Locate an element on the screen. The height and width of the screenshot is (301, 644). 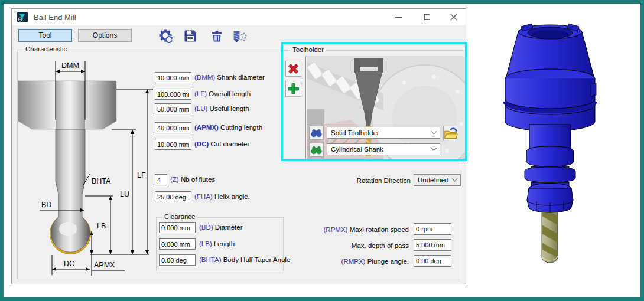
app-icon is located at coordinates (22, 17).